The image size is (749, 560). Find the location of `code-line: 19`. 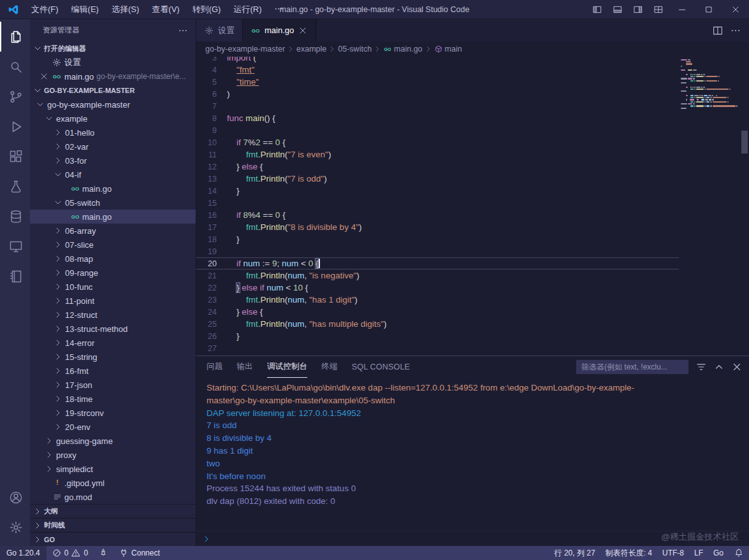

code-line: 19 is located at coordinates (437, 251).